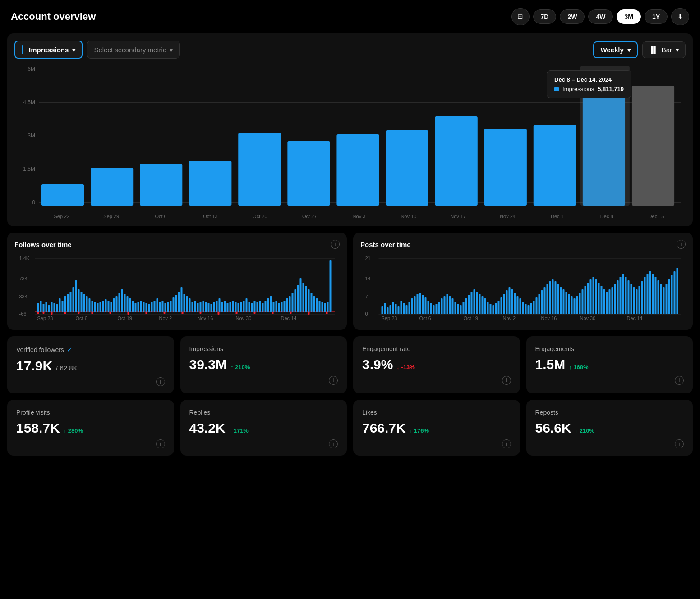 The height and width of the screenshot is (599, 700). I want to click on verified-info-button: i, so click(161, 382).